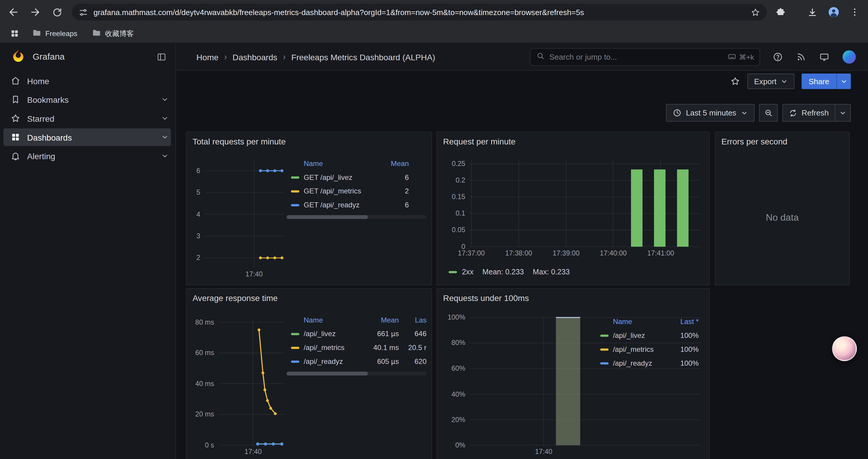  Describe the element at coordinates (309, 209) in the screenshot. I see `panel-total-requests: Total requests per minute NameMeanGET /a…` at that location.